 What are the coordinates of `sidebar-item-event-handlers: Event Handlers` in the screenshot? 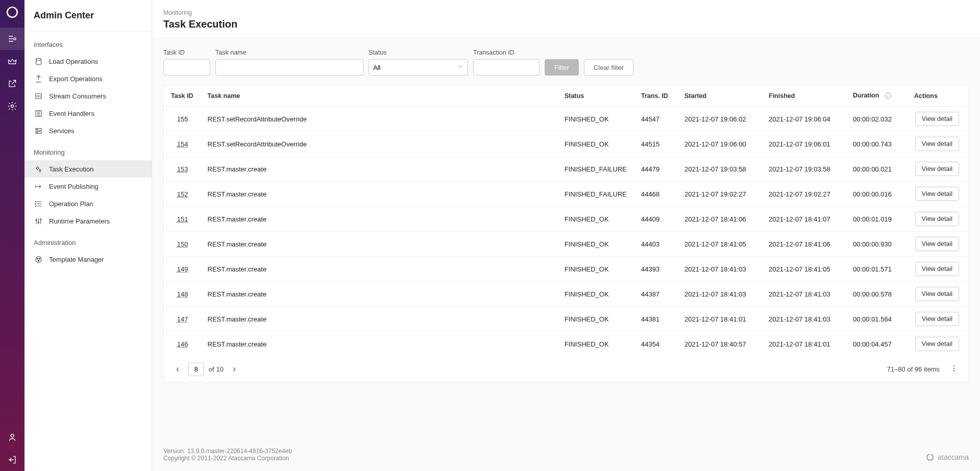 It's located at (88, 113).